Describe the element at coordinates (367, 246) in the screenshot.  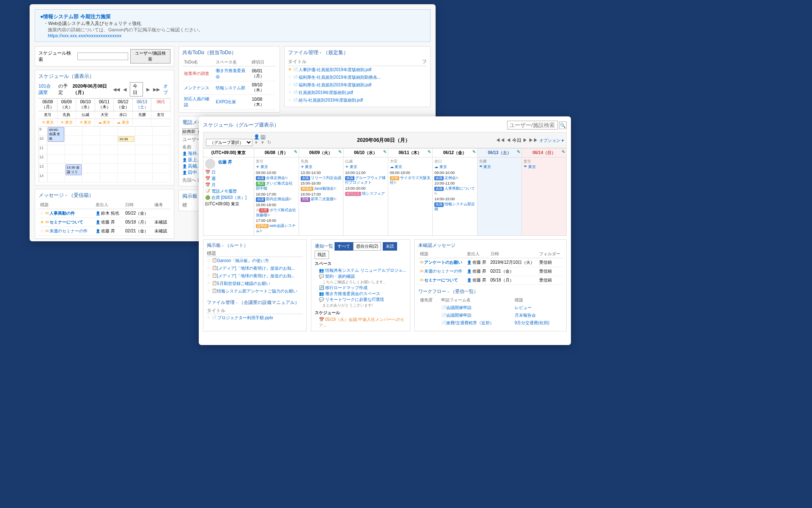
I see `tab-mention: @自分宛(2)` at that location.